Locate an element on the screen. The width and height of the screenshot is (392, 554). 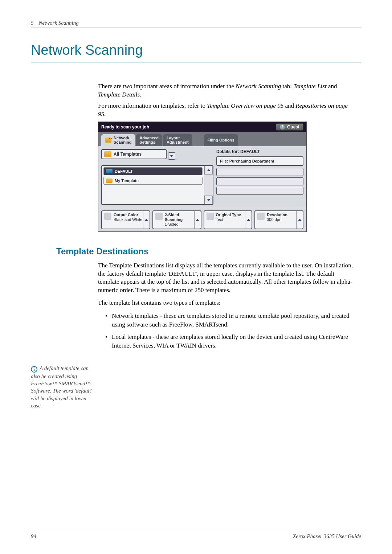
margin-note: iA default template can also be created … is located at coordinates (62, 387).